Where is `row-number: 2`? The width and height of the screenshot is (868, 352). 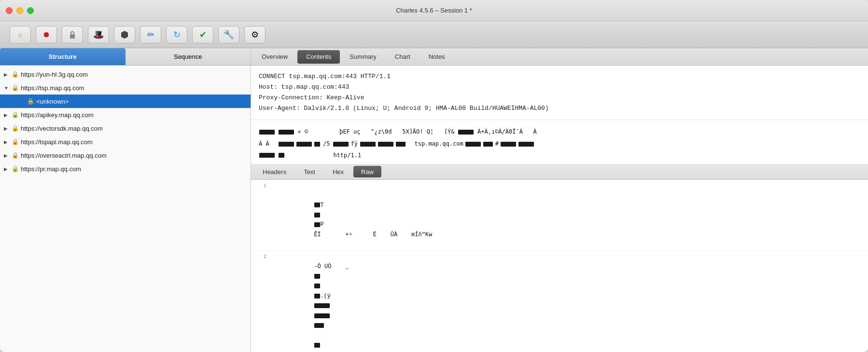 row-number: 2 is located at coordinates (261, 257).